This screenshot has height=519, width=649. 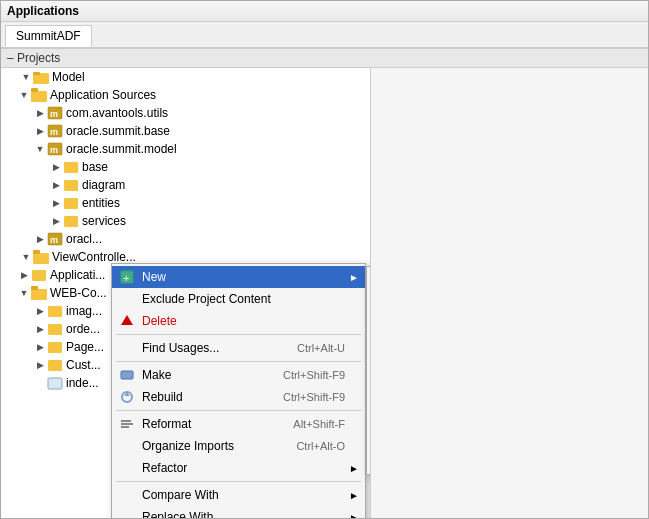 What do you see at coordinates (39, 293) in the screenshot?
I see `web-content-icon` at bounding box center [39, 293].